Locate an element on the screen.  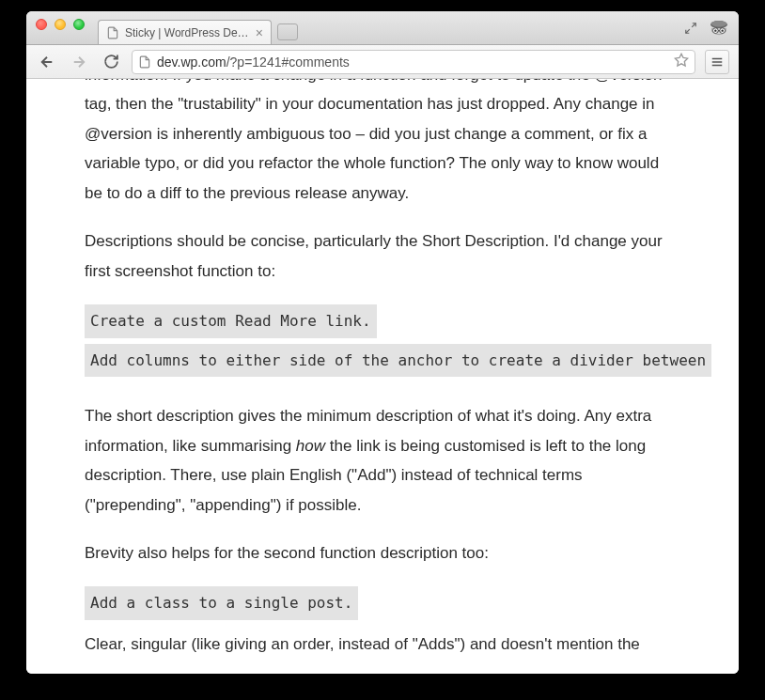
incognito-icon is located at coordinates (718, 28).